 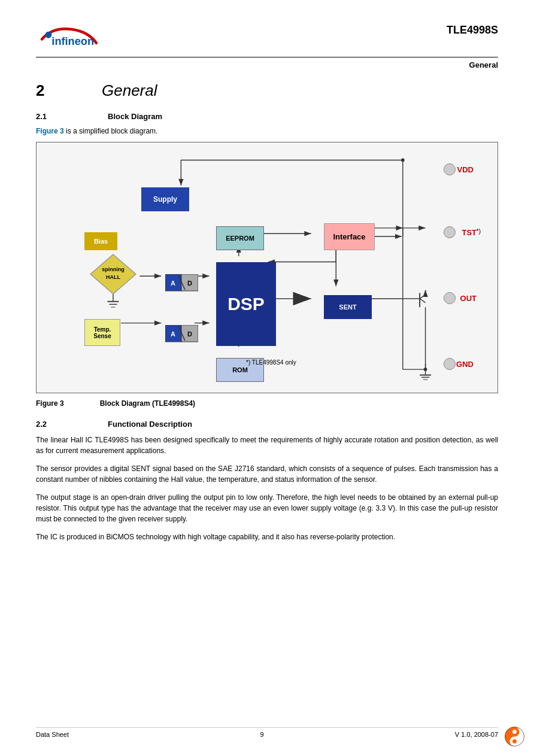 I want to click on section-label: General, so click(x=267, y=65).